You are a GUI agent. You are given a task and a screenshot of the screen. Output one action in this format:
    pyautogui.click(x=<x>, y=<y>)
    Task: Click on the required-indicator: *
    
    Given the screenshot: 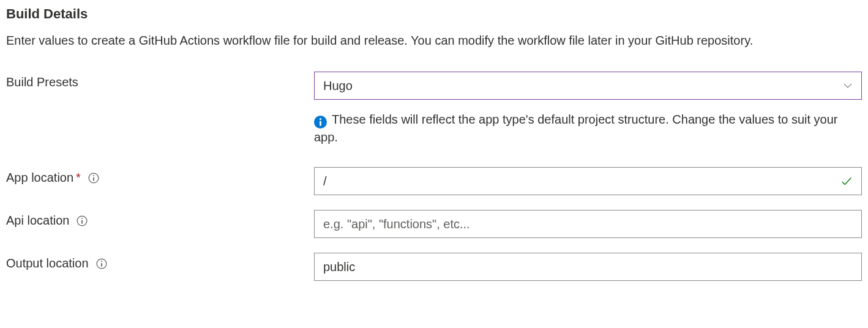 What is the action you would take?
    pyautogui.click(x=78, y=177)
    